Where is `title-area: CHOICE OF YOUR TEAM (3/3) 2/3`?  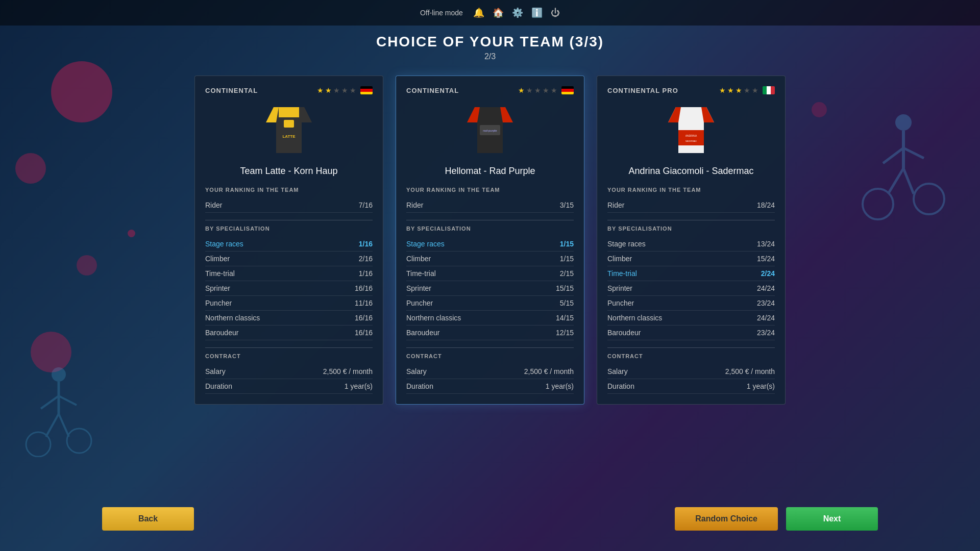 title-area: CHOICE OF YOUR TEAM (3/3) 2/3 is located at coordinates (490, 45).